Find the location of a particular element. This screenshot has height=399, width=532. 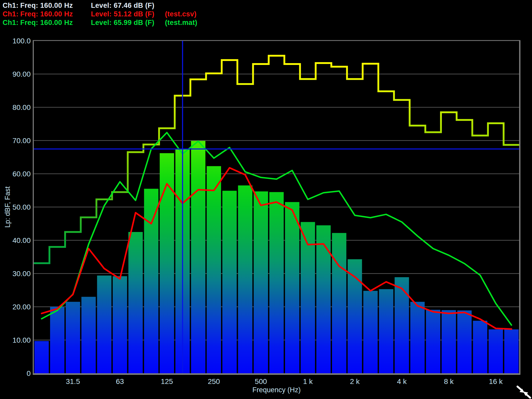

bar-1.25 k is located at coordinates (324, 299).